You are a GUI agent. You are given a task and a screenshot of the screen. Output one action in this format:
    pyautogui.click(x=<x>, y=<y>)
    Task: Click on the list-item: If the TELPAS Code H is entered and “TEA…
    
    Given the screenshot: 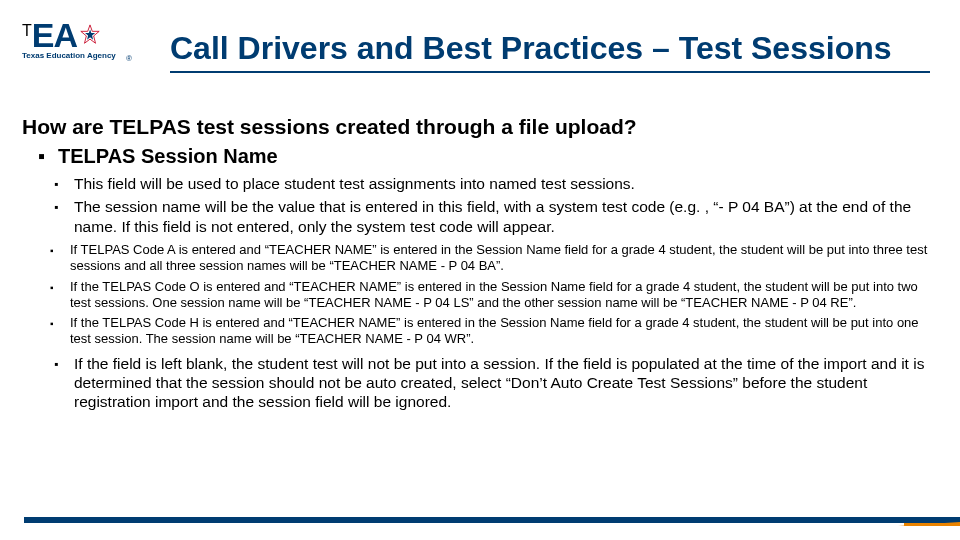 What is the action you would take?
    pyautogui.click(x=501, y=332)
    